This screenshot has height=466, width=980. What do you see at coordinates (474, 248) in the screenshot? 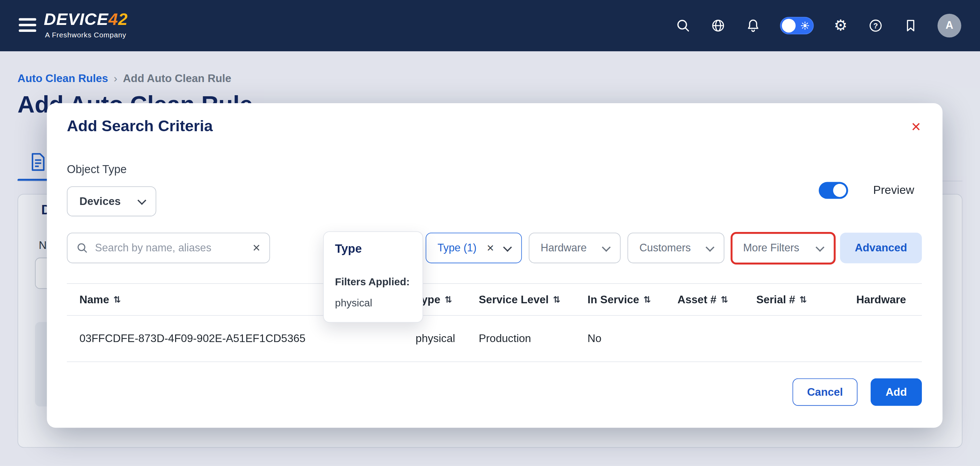
I see `type-filter-chip: Type (1) ✕` at bounding box center [474, 248].